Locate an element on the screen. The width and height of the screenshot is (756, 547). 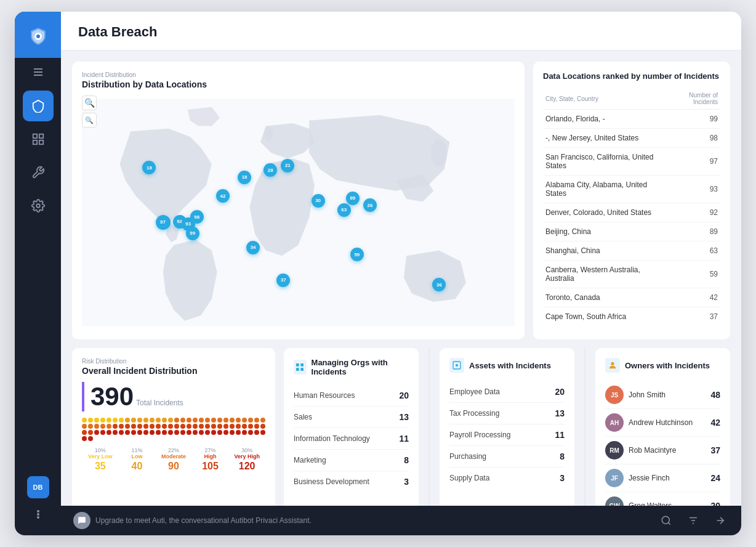
owner-name: John Smith is located at coordinates (667, 395).